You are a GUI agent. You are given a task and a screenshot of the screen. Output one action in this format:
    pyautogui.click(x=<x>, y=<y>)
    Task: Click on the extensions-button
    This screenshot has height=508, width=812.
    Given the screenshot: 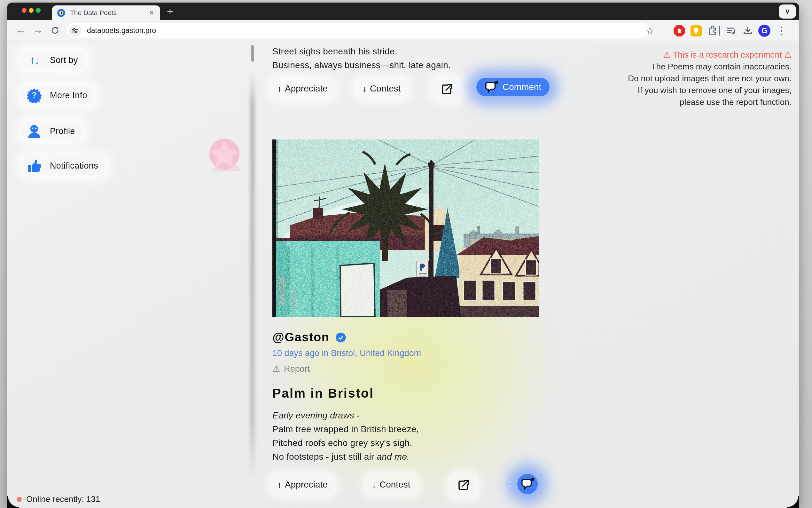 What is the action you would take?
    pyautogui.click(x=713, y=31)
    